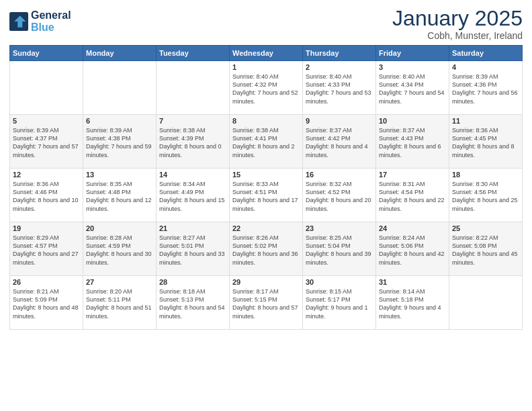 Image resolution: width=532 pixels, height=411 pixels. What do you see at coordinates (486, 89) in the screenshot?
I see `cell-content: Sunrise: 8:39 AM Sunset: 4:36 PM Dayligh…` at bounding box center [486, 89].